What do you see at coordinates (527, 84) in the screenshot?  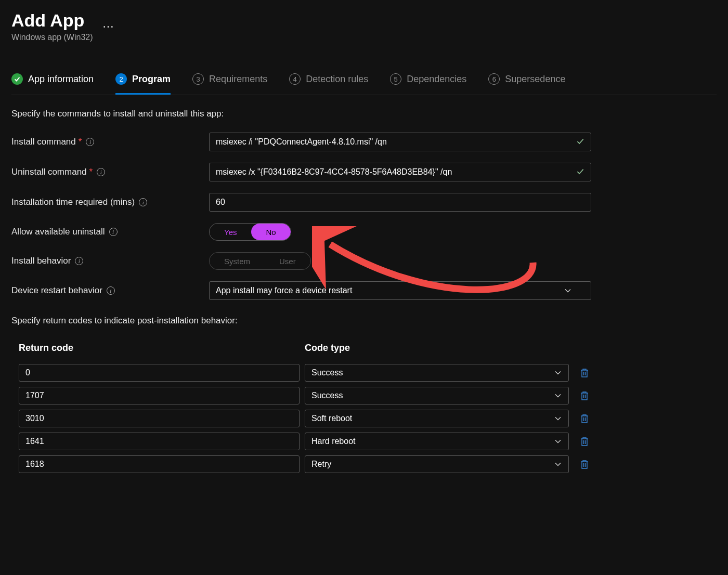 I see `tab-supersedence: 6 Supersedence` at bounding box center [527, 84].